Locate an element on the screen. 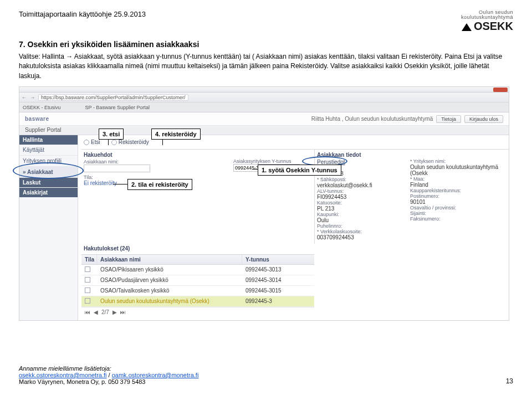 This screenshot has width=532, height=395. etsi-button: Etsi is located at coordinates (92, 142).